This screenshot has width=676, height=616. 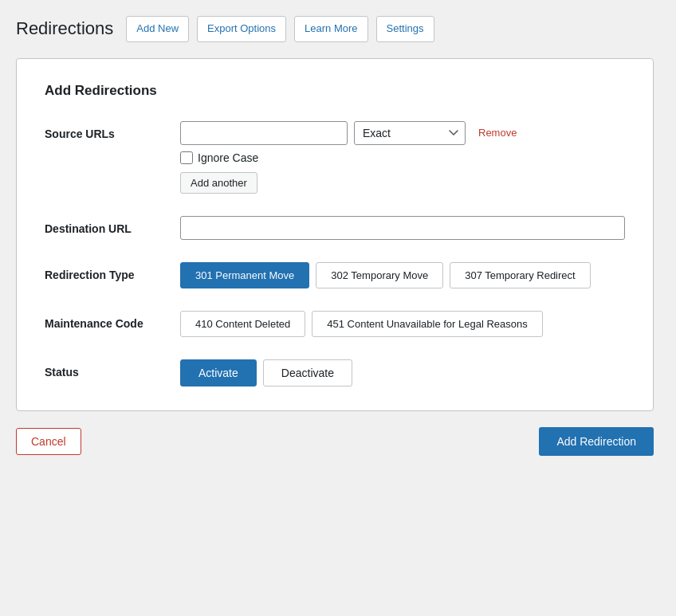 I want to click on code-btn-410: 410 Content Deleted, so click(x=242, y=324).